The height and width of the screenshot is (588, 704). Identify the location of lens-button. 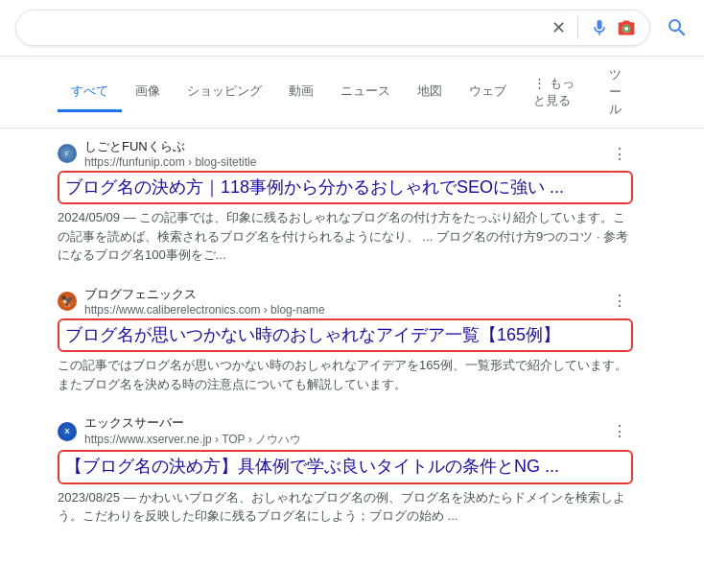
(626, 28).